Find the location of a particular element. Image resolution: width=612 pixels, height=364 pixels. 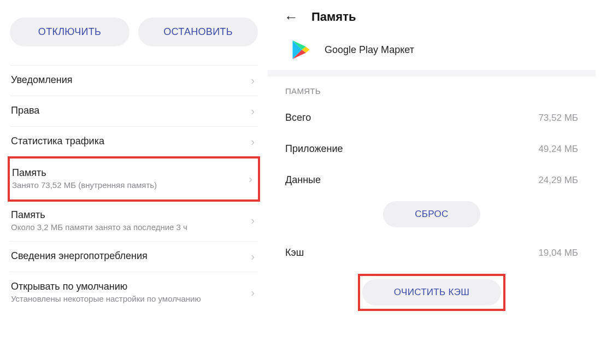

list-item-battery: Сведения энергопотребления › is located at coordinates (134, 257).